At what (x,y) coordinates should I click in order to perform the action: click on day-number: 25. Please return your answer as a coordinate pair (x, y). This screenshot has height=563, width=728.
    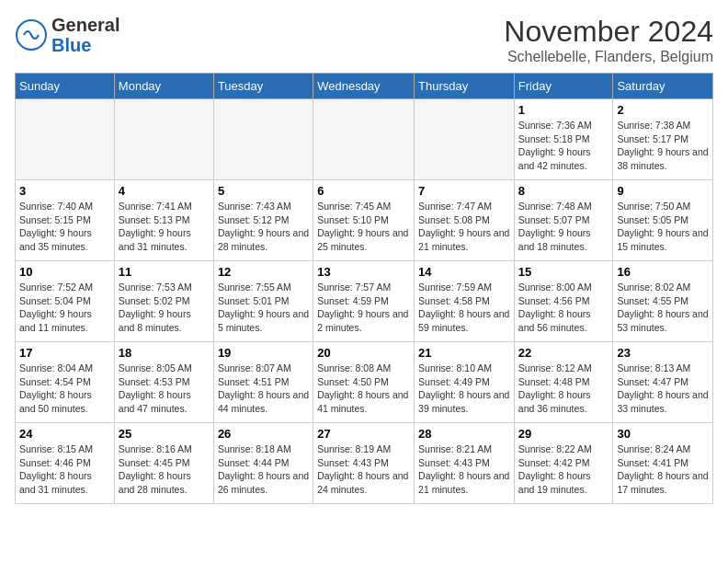
    Looking at the image, I should click on (164, 434).